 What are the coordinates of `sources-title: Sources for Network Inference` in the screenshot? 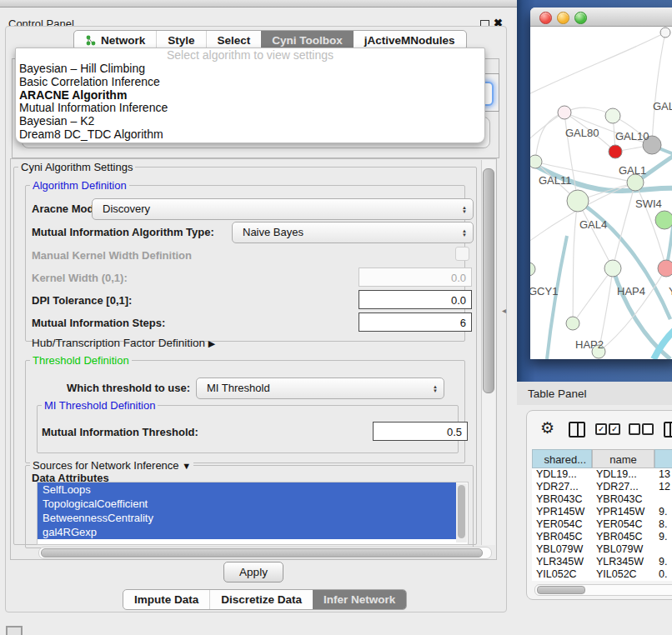 It's located at (106, 465).